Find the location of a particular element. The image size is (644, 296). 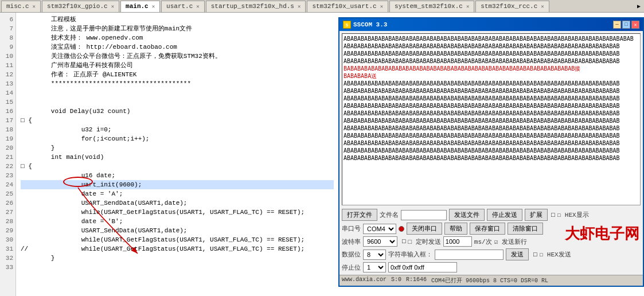

tab-close-usart: ✕ is located at coordinates (197, 7).